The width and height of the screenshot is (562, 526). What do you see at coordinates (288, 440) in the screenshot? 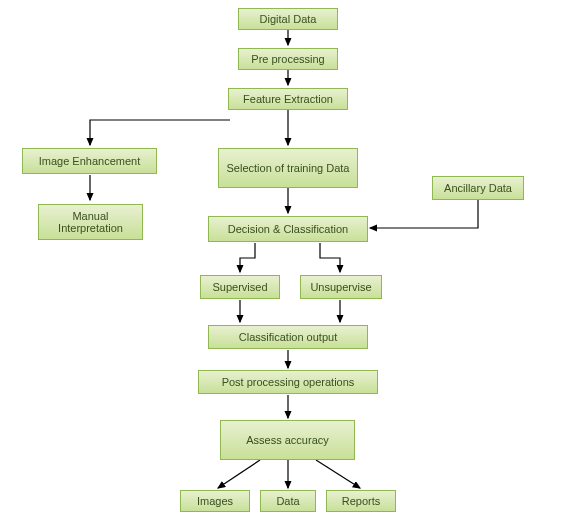
I see `node-assess-accuracy: Assess accuracy` at bounding box center [288, 440].